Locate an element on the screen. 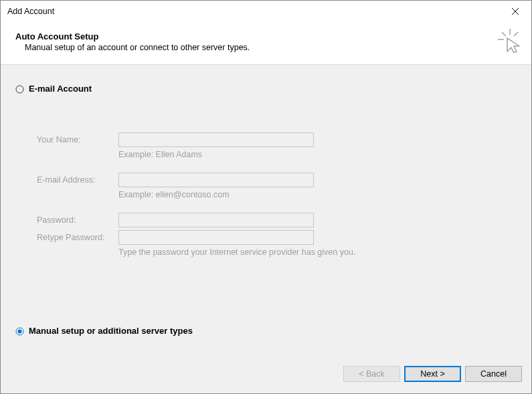 Image resolution: width=532 pixels, height=394 pixels. radio-manual-label: Manual setup or additional server types is located at coordinates (111, 330).